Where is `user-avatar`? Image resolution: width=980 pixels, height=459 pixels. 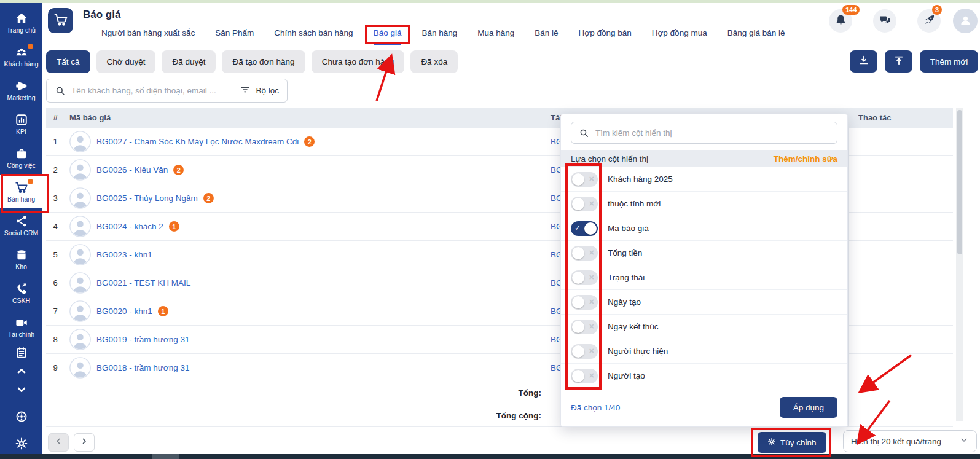
user-avatar is located at coordinates (965, 21).